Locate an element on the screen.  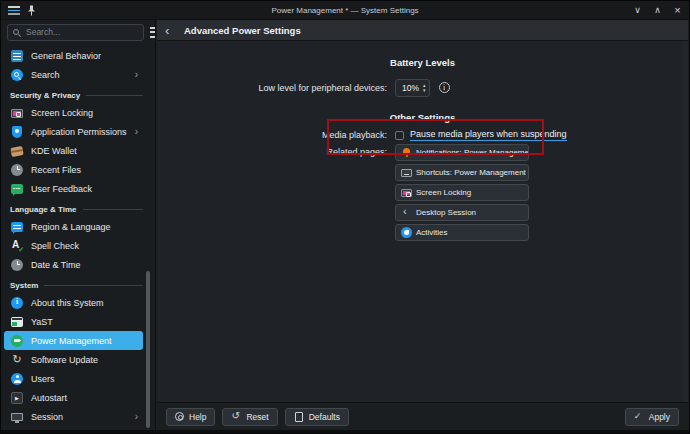
battery-icon is located at coordinates (17, 341).